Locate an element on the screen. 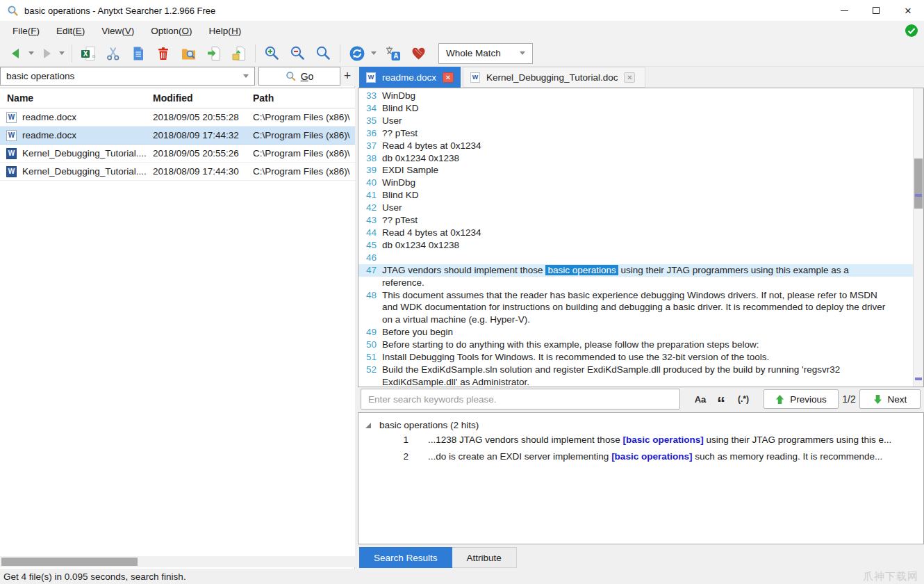 The height and width of the screenshot is (584, 924). cut-icon is located at coordinates (113, 54).